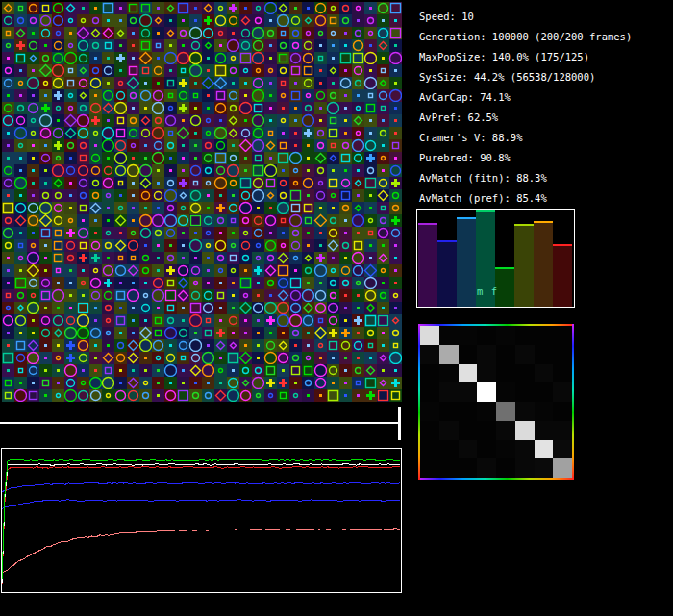 The width and height of the screenshot is (673, 616). I want to click on stat-line: AvMatch (fitn): 88.3%, so click(525, 179).